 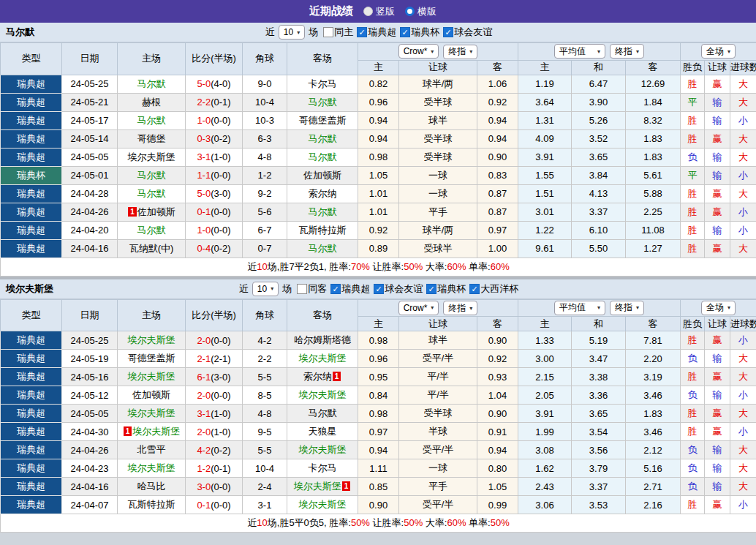 What do you see at coordinates (368, 12) in the screenshot?
I see `vertical-layout-radio` at bounding box center [368, 12].